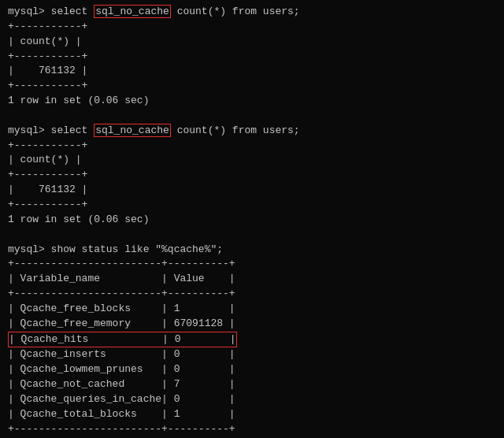 Image resolution: width=504 pixels, height=438 pixels. Describe the element at coordinates (252, 191) in the screenshot. I see `data-row-2: | 761132 |` at that location.